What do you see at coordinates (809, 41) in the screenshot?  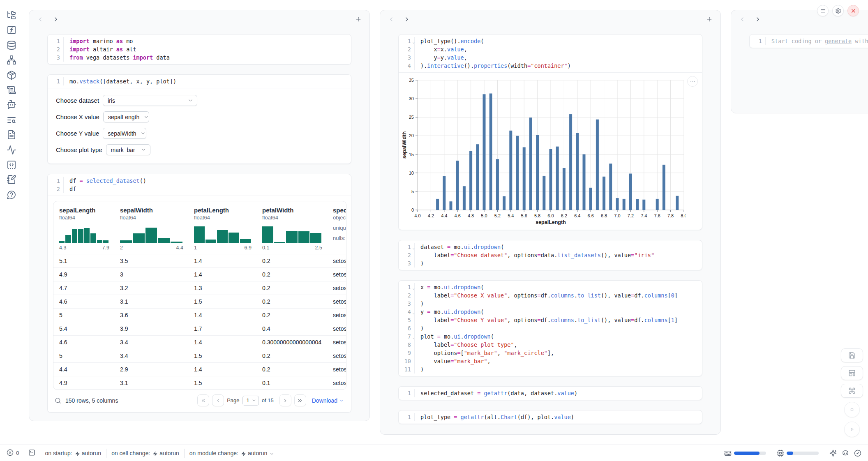 I see `code-editor: 1 Start coding or generate with AI` at bounding box center [809, 41].